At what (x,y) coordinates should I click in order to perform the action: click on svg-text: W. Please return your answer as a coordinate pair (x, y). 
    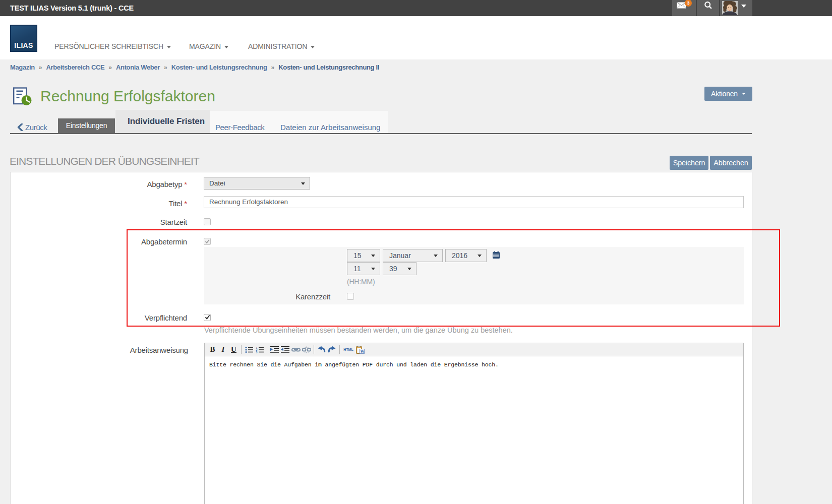
    Looking at the image, I should click on (363, 352).